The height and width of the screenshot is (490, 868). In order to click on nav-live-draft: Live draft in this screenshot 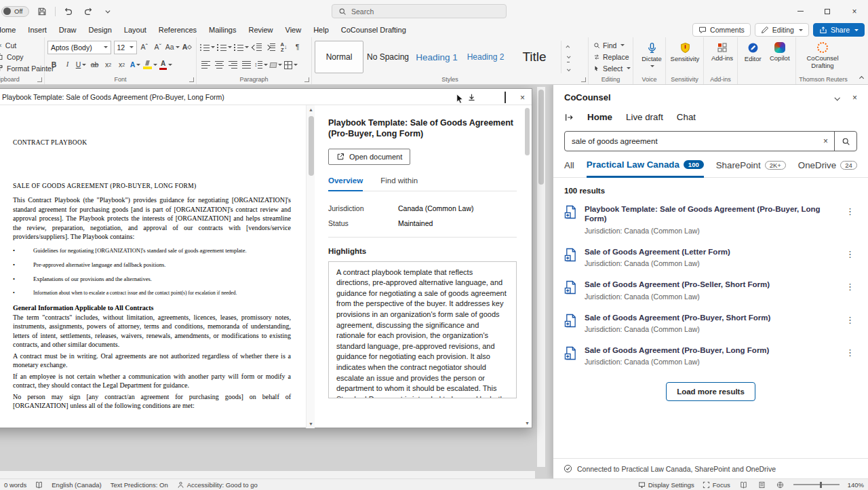, I will do `click(644, 117)`.